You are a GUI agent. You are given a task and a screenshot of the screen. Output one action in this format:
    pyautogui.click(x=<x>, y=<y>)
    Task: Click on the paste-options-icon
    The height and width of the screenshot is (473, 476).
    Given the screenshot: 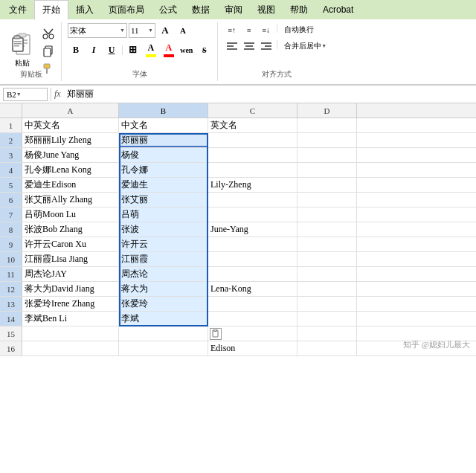 What is the action you would take?
    pyautogui.click(x=216, y=334)
    